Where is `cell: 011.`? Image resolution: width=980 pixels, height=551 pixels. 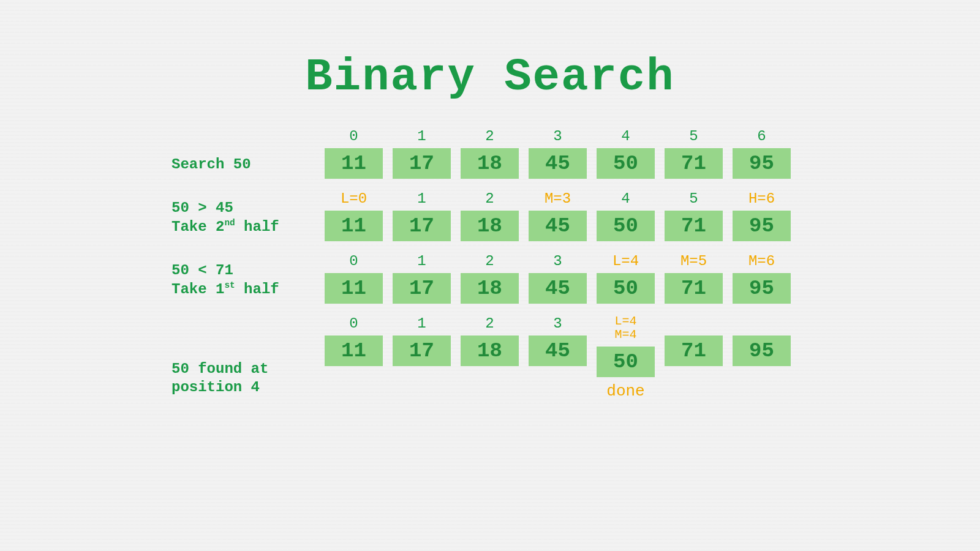 cell: 011. is located at coordinates (354, 358).